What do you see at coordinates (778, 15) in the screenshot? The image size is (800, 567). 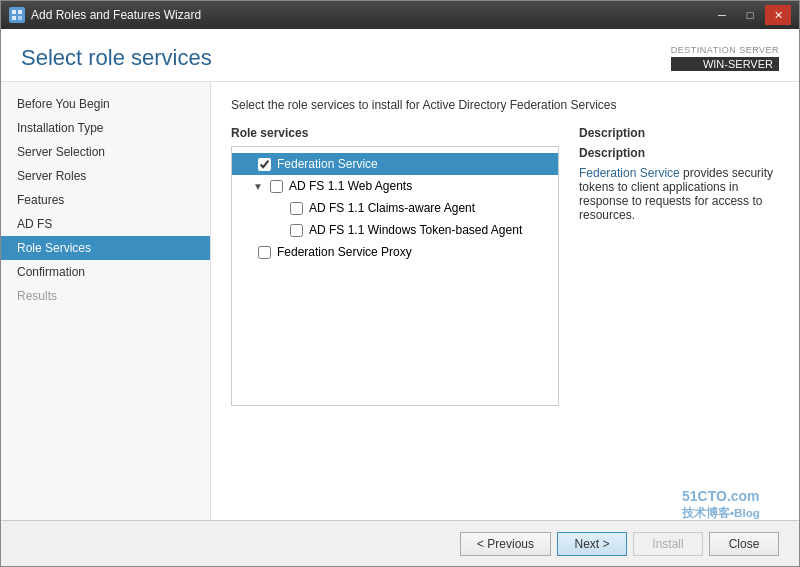 I see `close-button: ✕` at bounding box center [778, 15].